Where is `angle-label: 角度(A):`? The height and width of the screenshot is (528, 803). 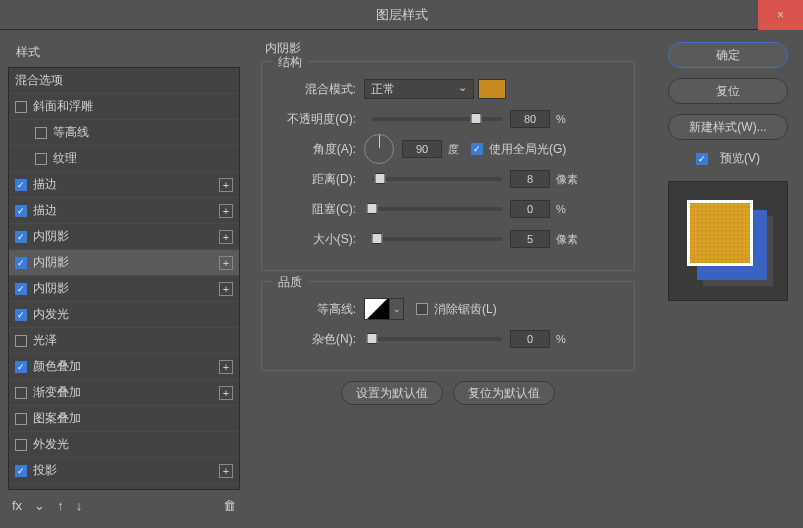 angle-label: 角度(A): is located at coordinates (316, 150).